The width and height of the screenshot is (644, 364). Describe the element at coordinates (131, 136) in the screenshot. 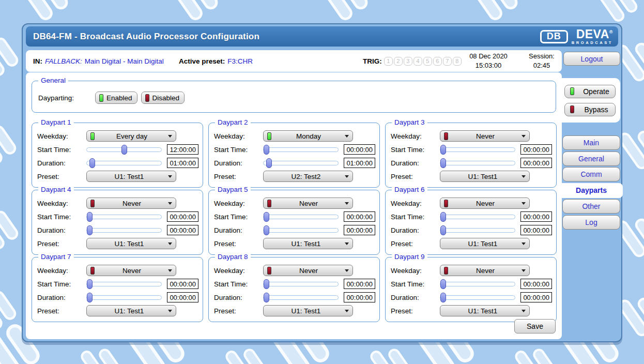

I see `weekday-select: Every day` at that location.